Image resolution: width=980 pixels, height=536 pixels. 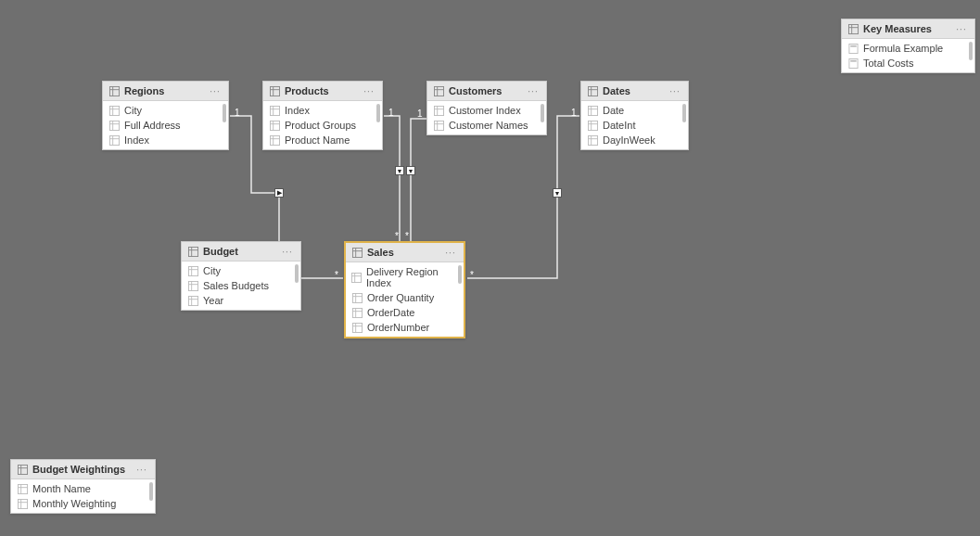 What do you see at coordinates (241, 252) in the screenshot?
I see `table-header: Budget ···` at bounding box center [241, 252].